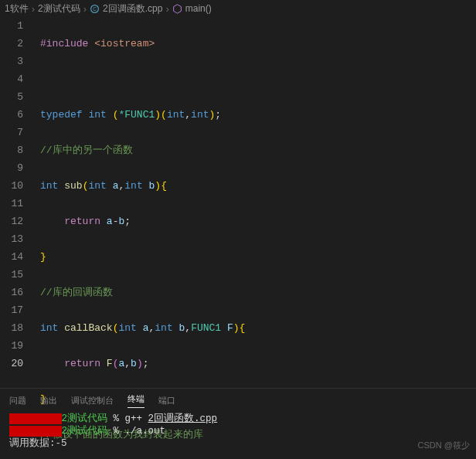 The image size is (476, 459). I want to click on terminal-file-link: 2回调函数.cpp, so click(183, 419).